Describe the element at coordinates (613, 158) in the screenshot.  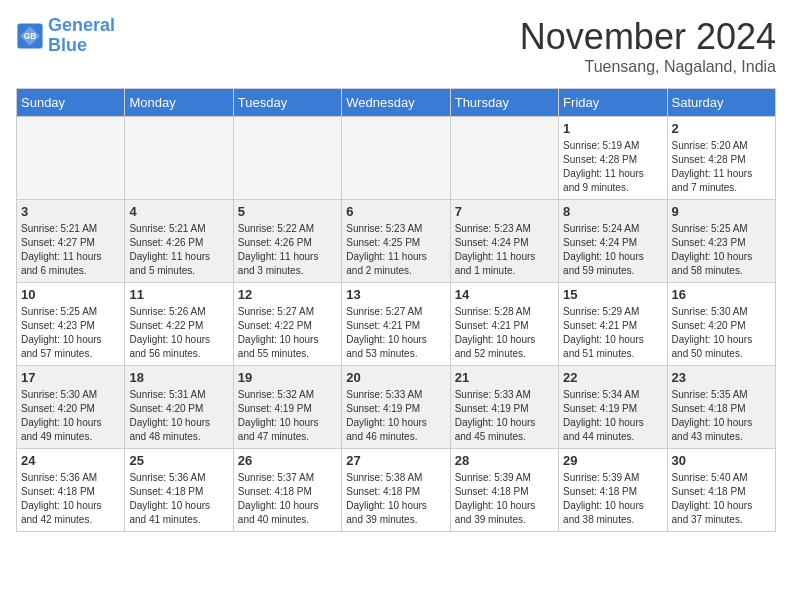
I see `calendar-cell: 1Sunrise: 5:19 AM Sunset: 4:28 PM Daylig…` at that location.